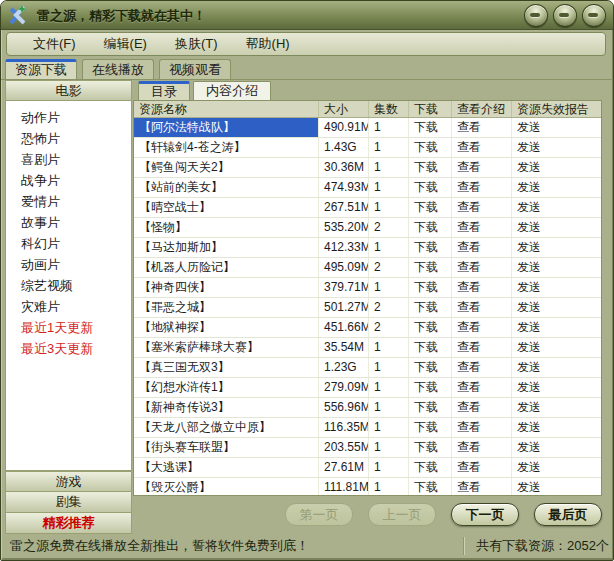 This screenshot has width=614, height=561. Describe the element at coordinates (319, 514) in the screenshot. I see `first-page-button: 第一页` at that location.